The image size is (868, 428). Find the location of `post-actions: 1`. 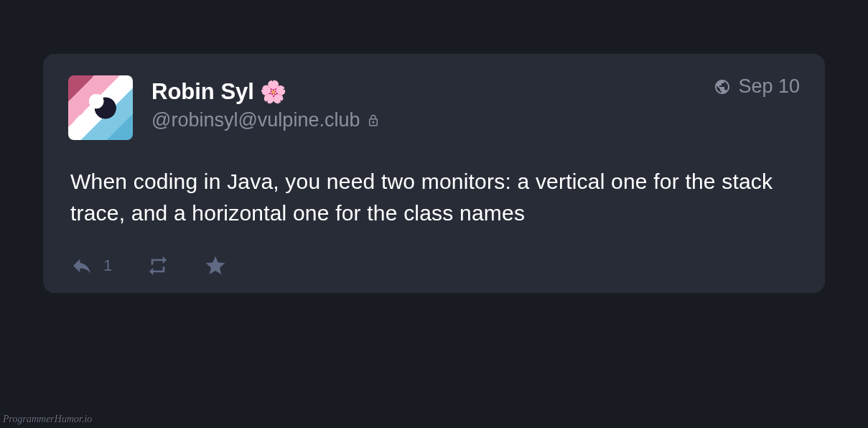

post-actions: 1 is located at coordinates (435, 266).